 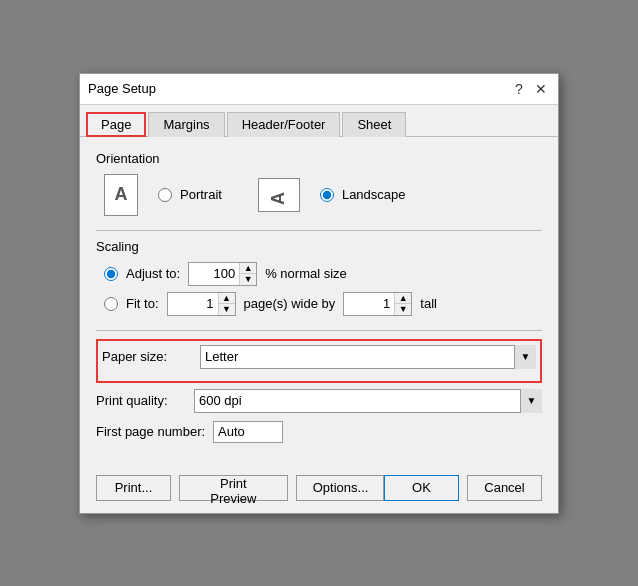 What do you see at coordinates (368, 357) in the screenshot?
I see `paper-size-wrapper: Letter Legal A4 A3 Executive ▼` at bounding box center [368, 357].